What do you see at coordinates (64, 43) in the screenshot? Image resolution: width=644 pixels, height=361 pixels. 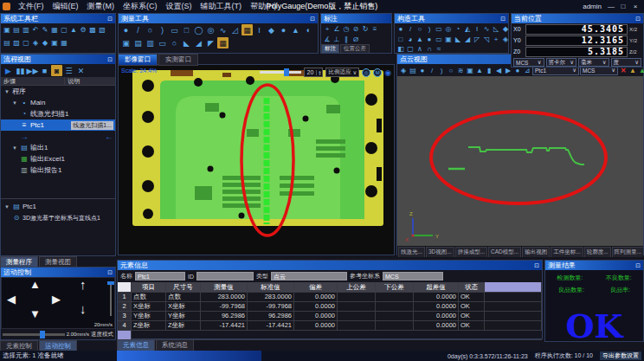 I see `full-screen-icon: ▦` at bounding box center [64, 43].